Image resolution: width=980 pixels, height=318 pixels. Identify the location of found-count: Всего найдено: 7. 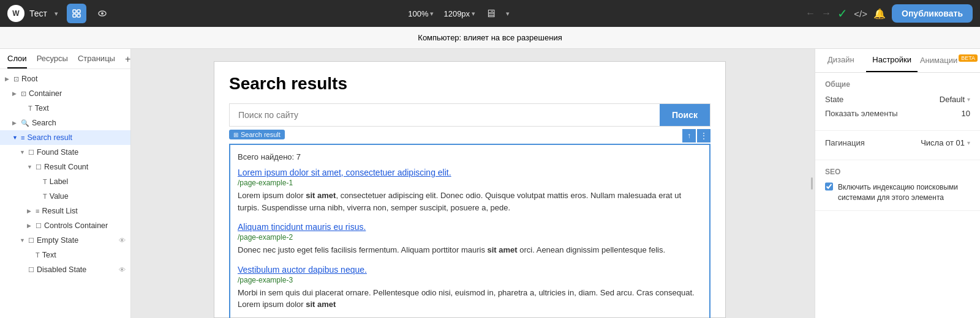
(470, 157).